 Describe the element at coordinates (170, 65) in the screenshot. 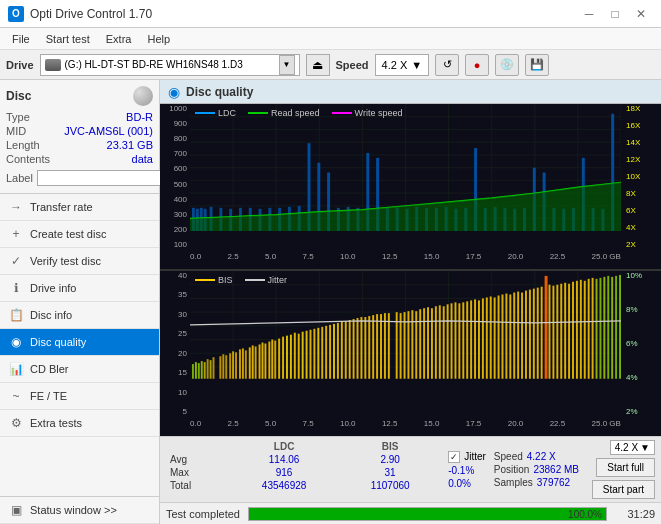

I see `drive-selector: (G:) HL-DT-ST BD-RE WH16NS48 1.D3 ▼` at that location.